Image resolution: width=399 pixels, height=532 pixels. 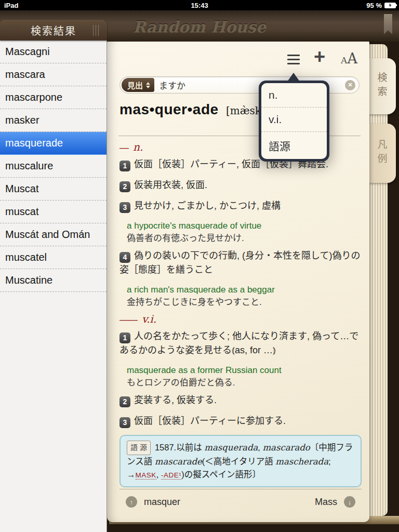 What do you see at coordinates (294, 117) in the screenshot?
I see `section-popover: n.v.i.語源` at bounding box center [294, 117].